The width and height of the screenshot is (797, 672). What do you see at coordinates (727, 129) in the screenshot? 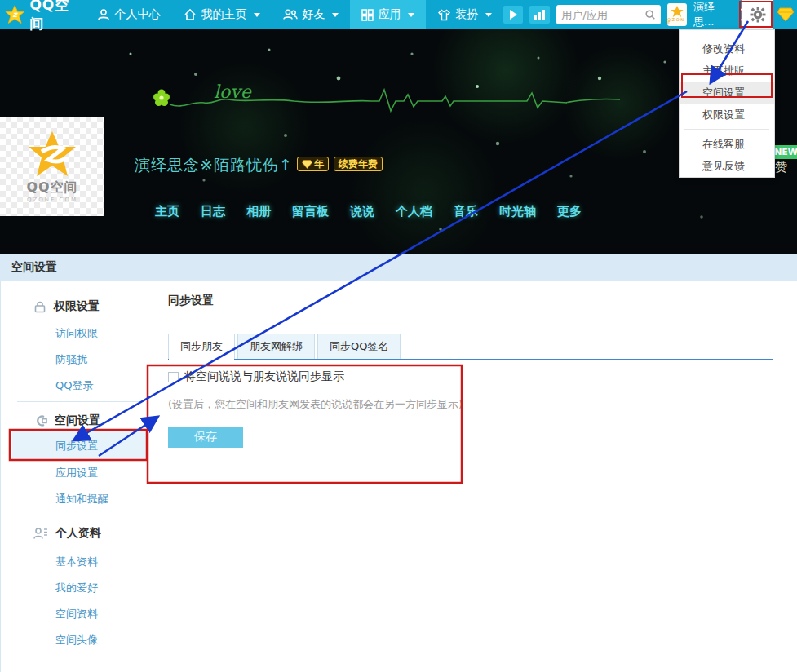
I see `menu-divider` at bounding box center [727, 129].